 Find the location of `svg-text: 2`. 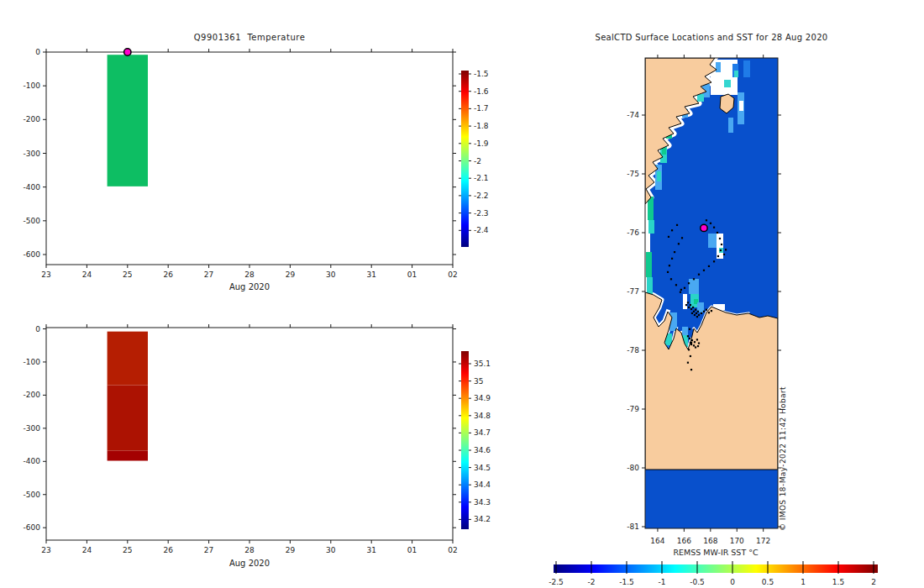

svg-text: 2 is located at coordinates (874, 582).